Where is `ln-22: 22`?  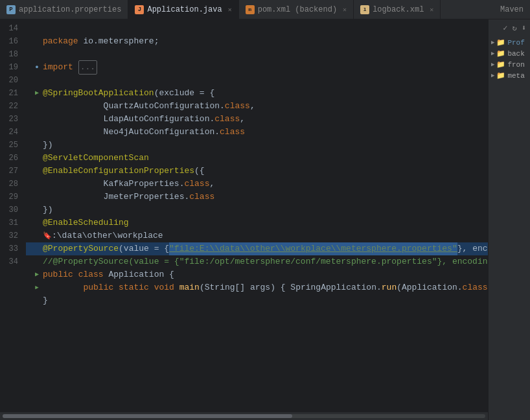 ln-22: 22 is located at coordinates (11, 106).